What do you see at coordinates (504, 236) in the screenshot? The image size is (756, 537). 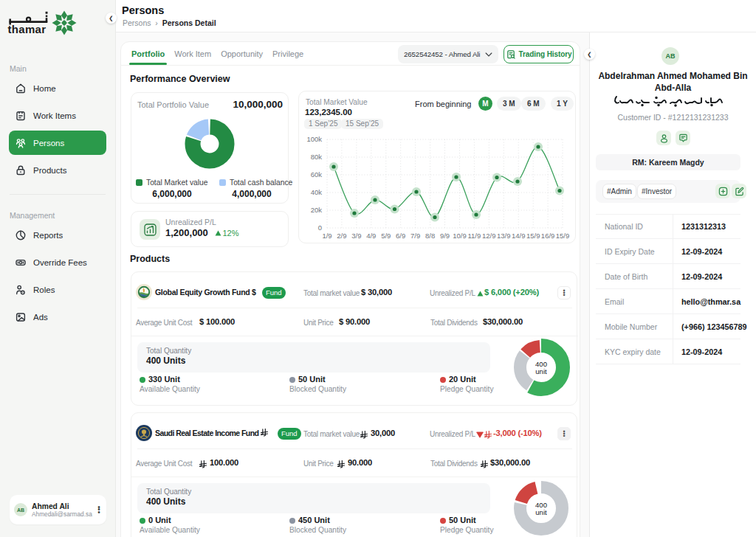 I see `svg-text: 13/9` at bounding box center [504, 236].